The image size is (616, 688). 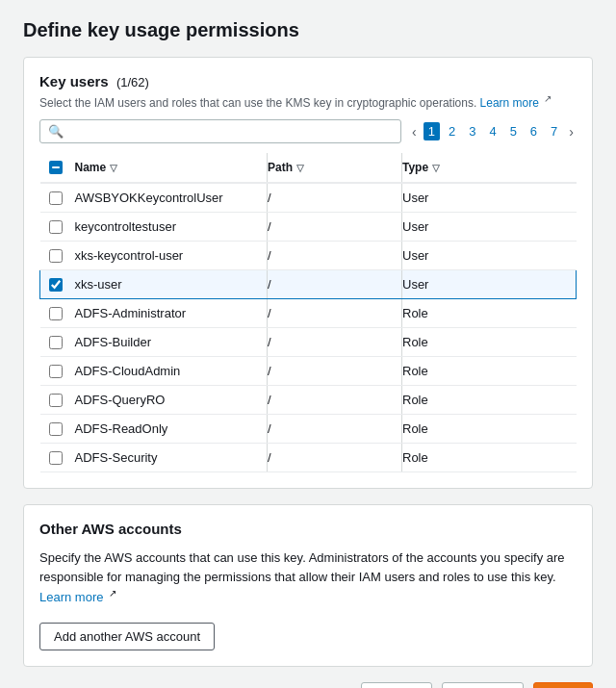 What do you see at coordinates (308, 529) in the screenshot?
I see `aws-accounts-header: Other AWS accounts` at bounding box center [308, 529].